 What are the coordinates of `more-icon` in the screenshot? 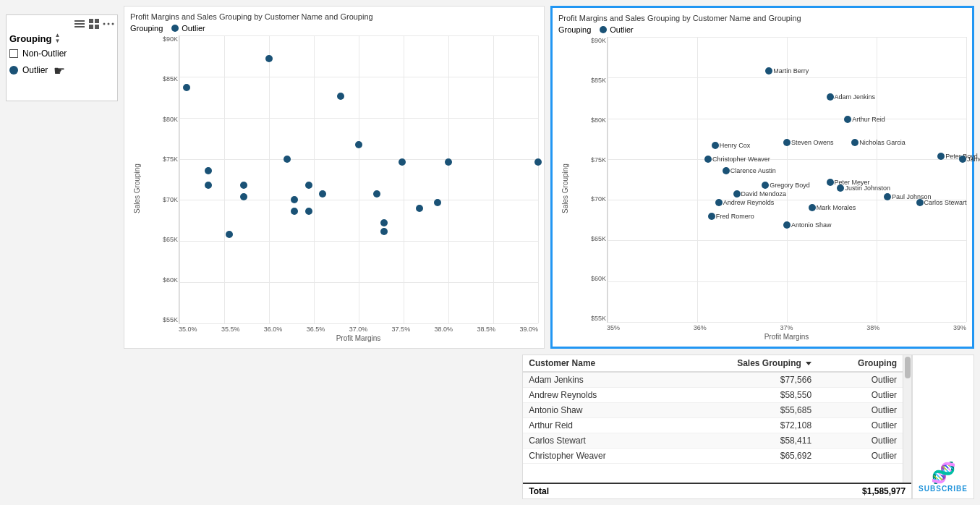 It's located at (108, 24).